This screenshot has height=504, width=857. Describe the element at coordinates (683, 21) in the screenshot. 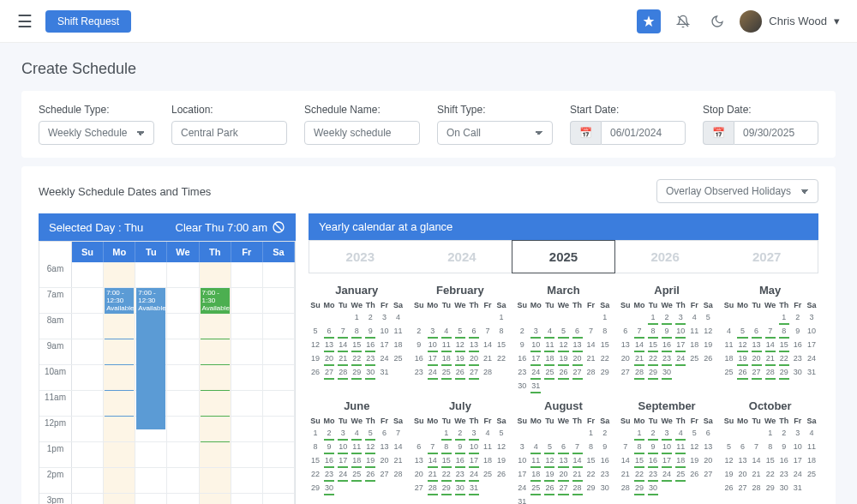

I see `bell-off-icon` at that location.